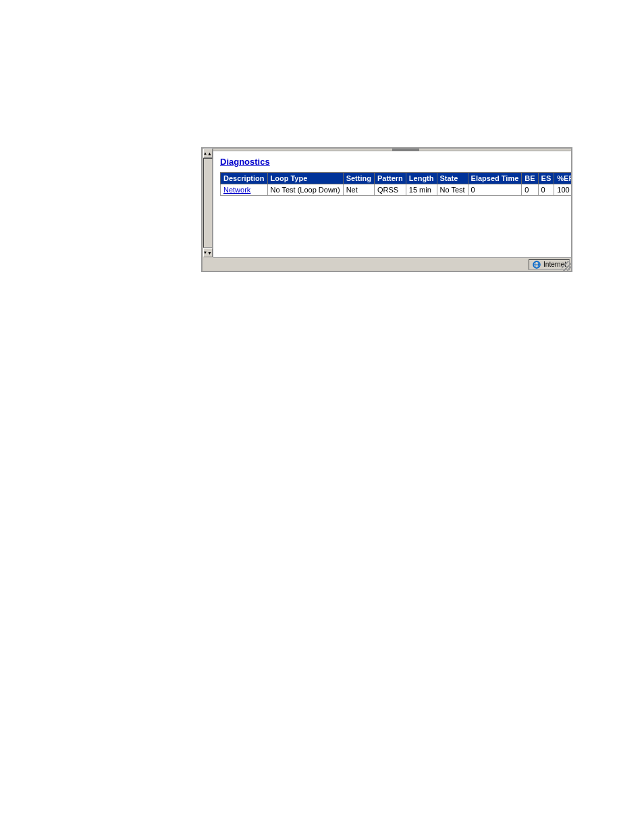 The height and width of the screenshot is (834, 644). What do you see at coordinates (396, 184) in the screenshot?
I see `diagnostics-table: Description Loop Type Setting Pattern Le…` at bounding box center [396, 184].